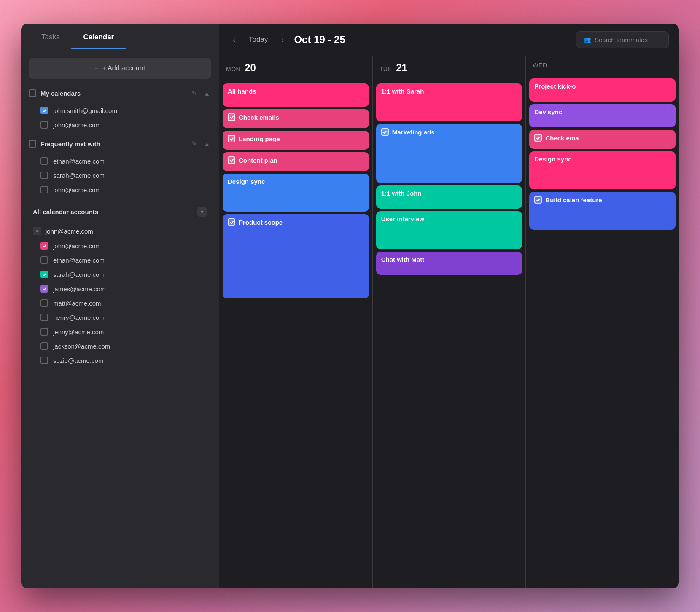 Image resolution: width=700 pixels, height=612 pixels. Describe the element at coordinates (44, 246) in the screenshot. I see `acct-john-checkbox` at that location.